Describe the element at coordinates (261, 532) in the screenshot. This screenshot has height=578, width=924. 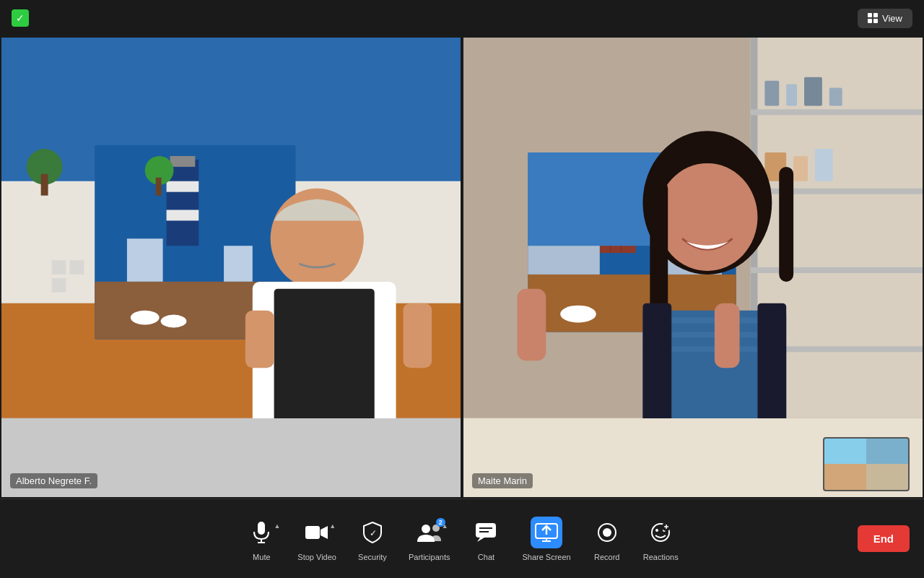
I see `mic-icon-wrap: ▲` at that location.